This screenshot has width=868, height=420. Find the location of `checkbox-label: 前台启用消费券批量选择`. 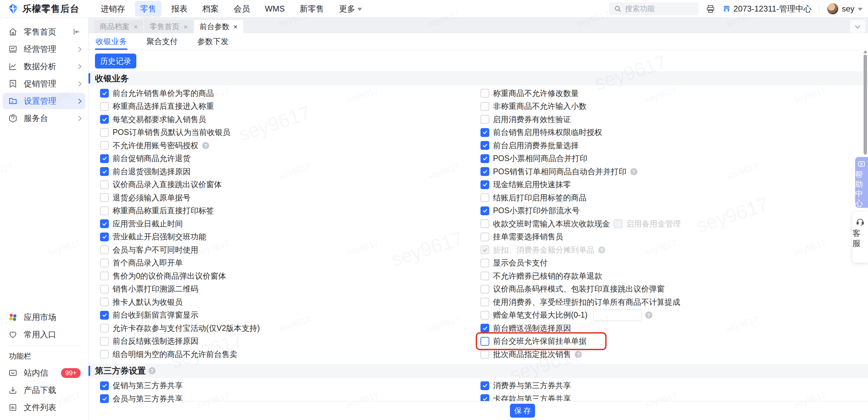

checkbox-label: 前台启用消费券批量选择 is located at coordinates (536, 146).